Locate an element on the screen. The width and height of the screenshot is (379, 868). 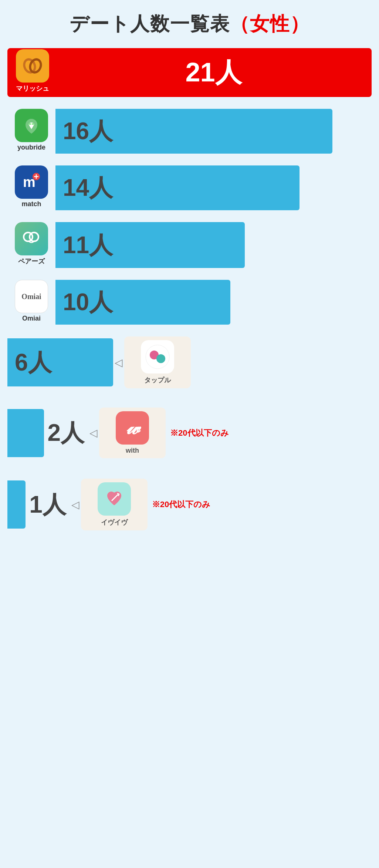
page-title: デート人数一覧表（女性） is located at coordinates (189, 22).